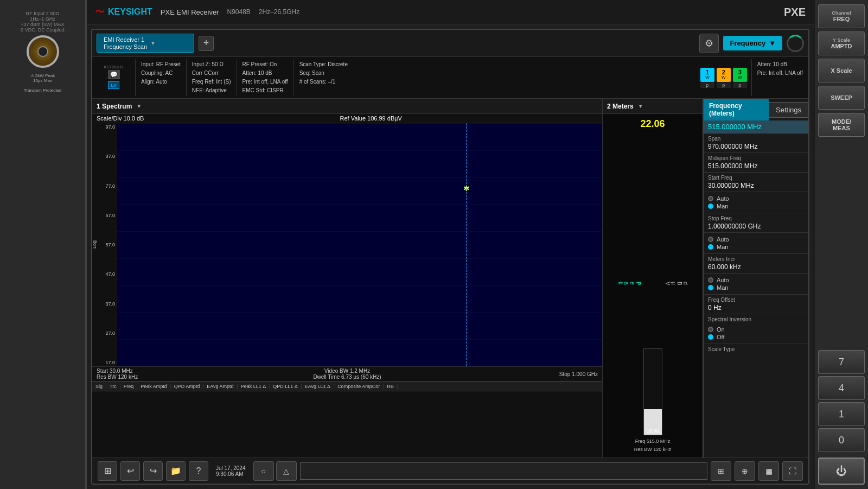 This screenshot has height=489, width=868. Describe the element at coordinates (789, 110) in the screenshot. I see `settings-tab-button: Settings` at that location.